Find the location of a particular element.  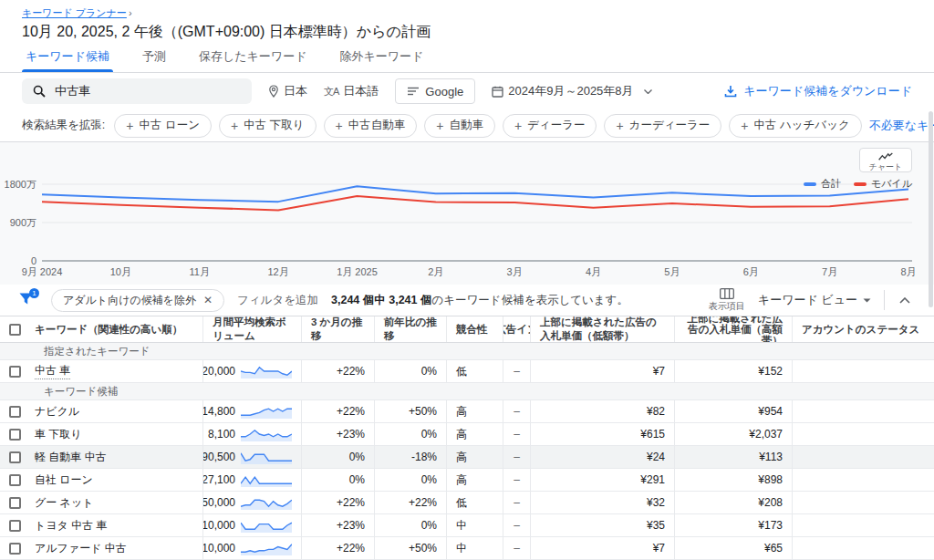

column-header-label: キーワード（関連性の高い順） is located at coordinates (109, 330).